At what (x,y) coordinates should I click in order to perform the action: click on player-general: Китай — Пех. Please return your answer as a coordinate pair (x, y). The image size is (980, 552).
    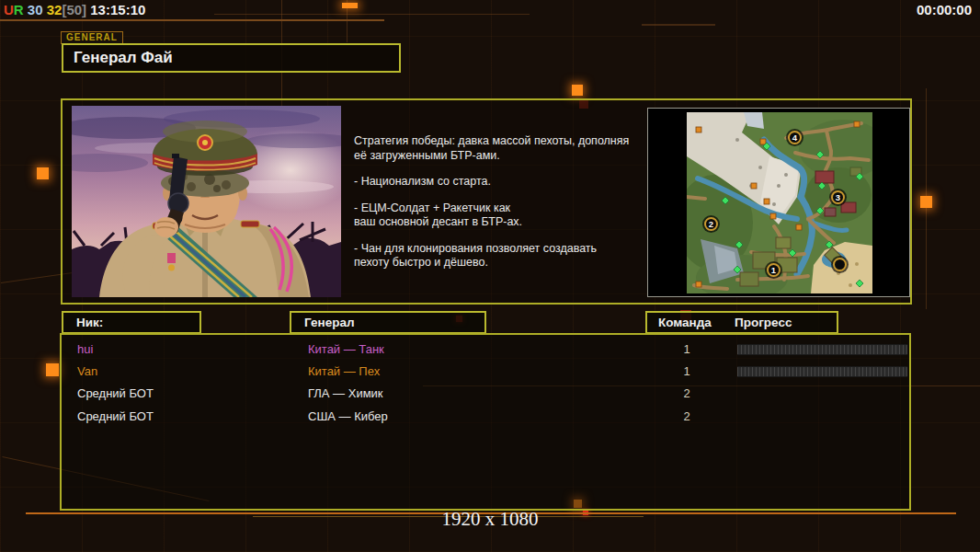
    Looking at the image, I should click on (344, 372).